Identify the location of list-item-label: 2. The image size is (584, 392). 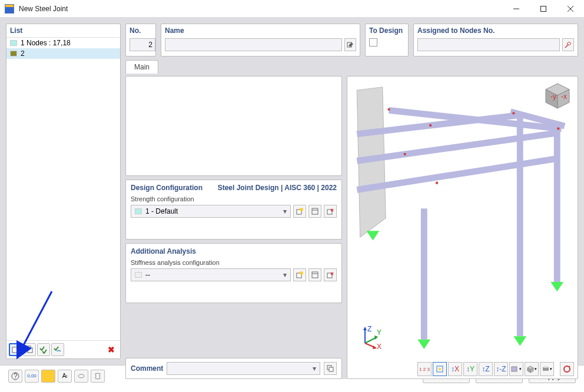
(22, 54).